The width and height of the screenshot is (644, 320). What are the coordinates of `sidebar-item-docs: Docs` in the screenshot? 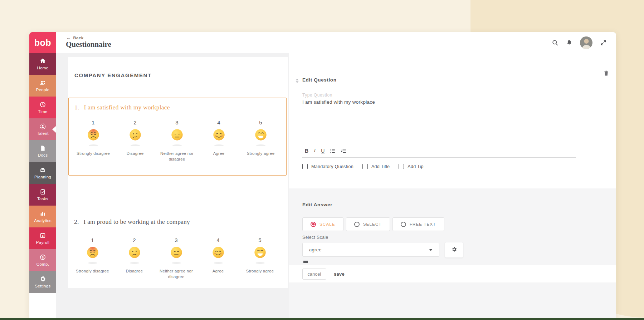 It's located at (43, 151).